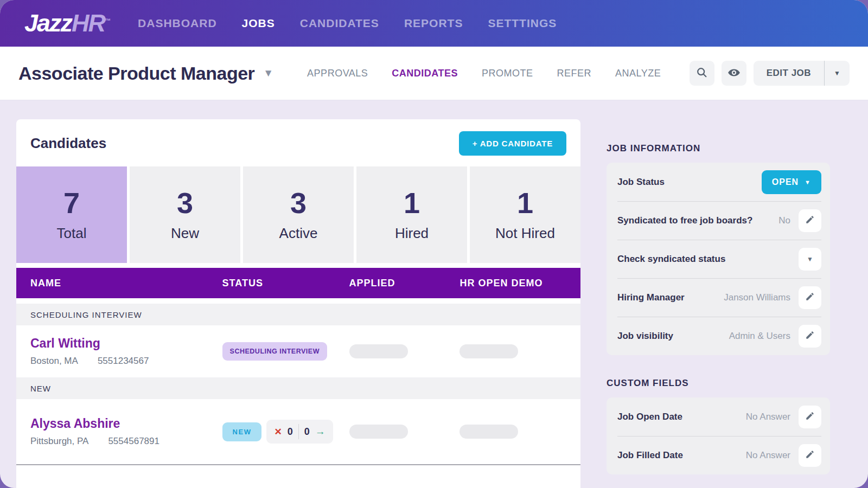  What do you see at coordinates (320, 432) in the screenshot?
I see `advance-arrow-icon: →` at bounding box center [320, 432].